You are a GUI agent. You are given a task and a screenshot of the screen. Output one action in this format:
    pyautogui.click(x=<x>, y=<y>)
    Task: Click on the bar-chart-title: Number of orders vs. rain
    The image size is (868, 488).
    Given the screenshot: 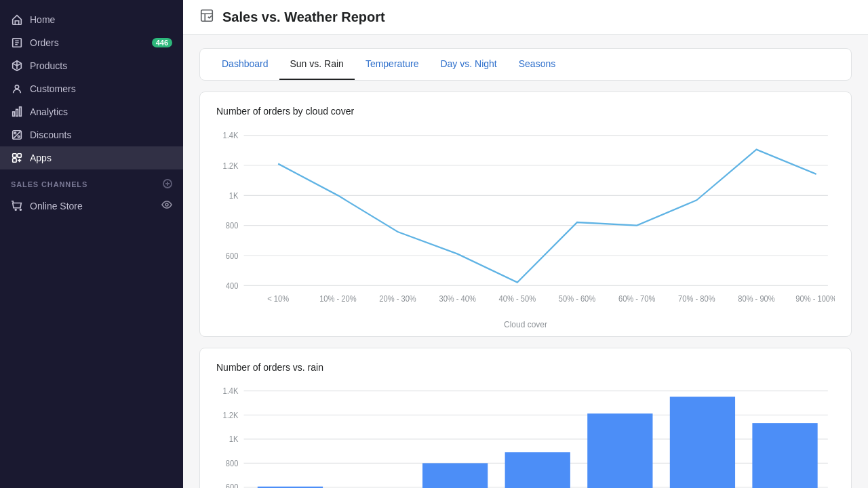 What is the action you would take?
    pyautogui.click(x=526, y=367)
    